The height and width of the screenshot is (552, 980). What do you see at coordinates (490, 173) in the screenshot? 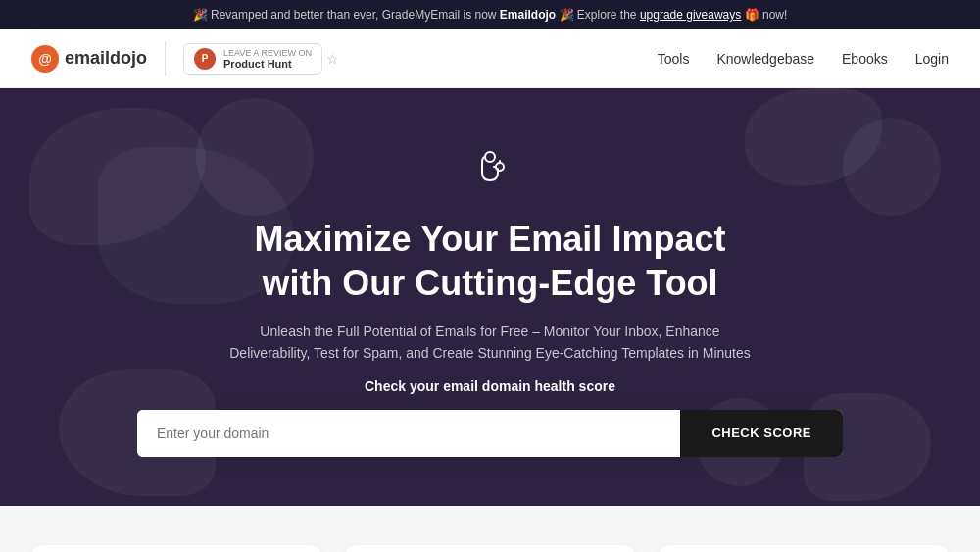
I see `hero-icon` at bounding box center [490, 173].